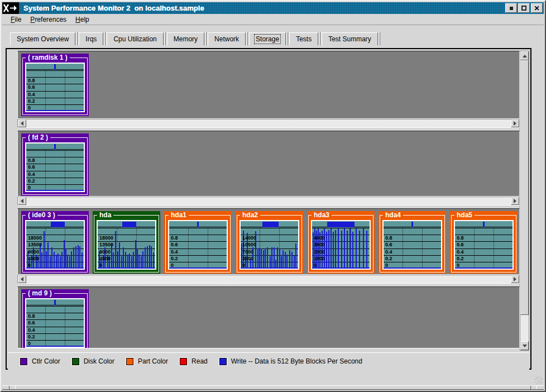  I want to click on tab-storage: Storage, so click(267, 39).